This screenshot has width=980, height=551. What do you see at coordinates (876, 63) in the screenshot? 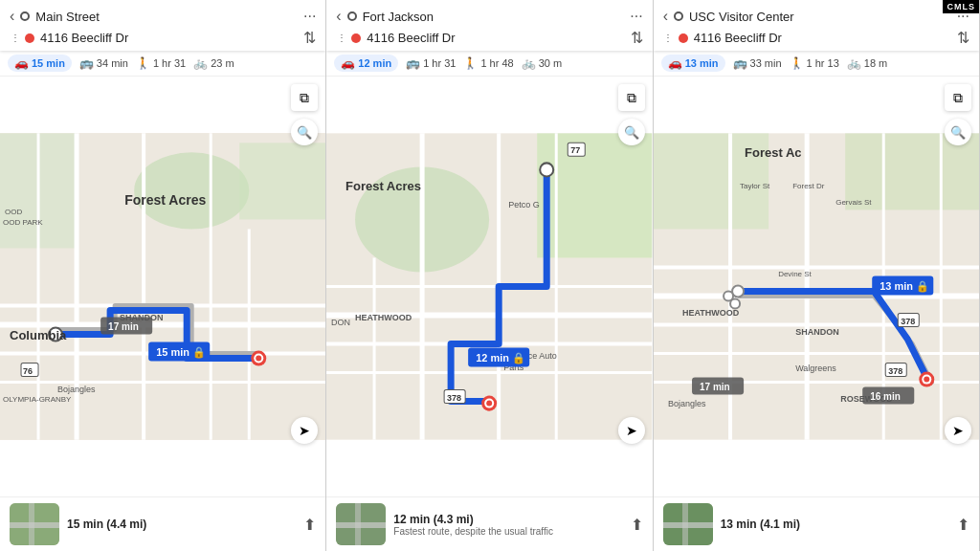
I see `bike-time-3: 18 m` at bounding box center [876, 63].